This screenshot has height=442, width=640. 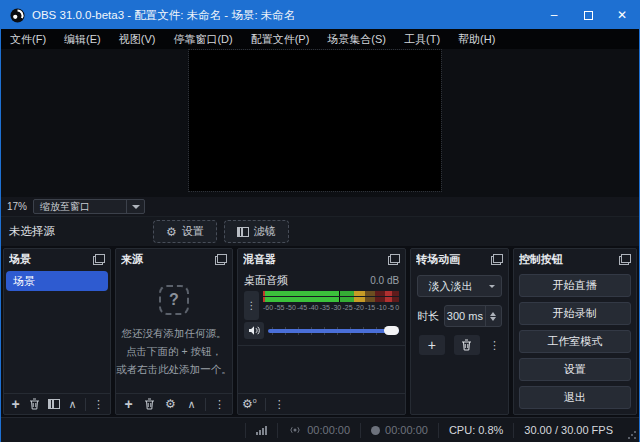 What do you see at coordinates (262, 430) in the screenshot?
I see `signal-bars-icon` at bounding box center [262, 430].